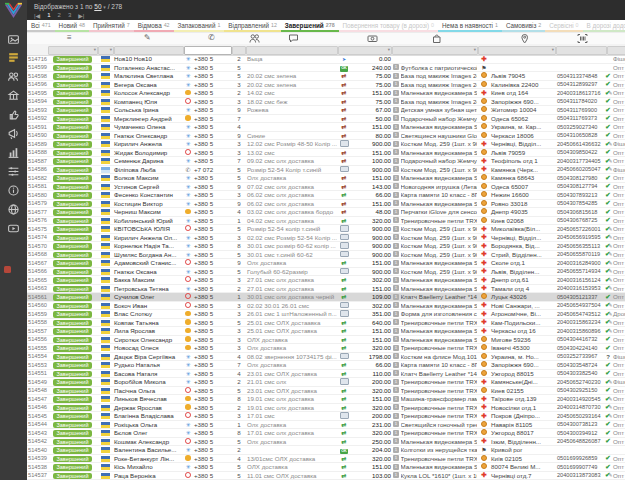 The height and width of the screenshot is (480, 625). What do you see at coordinates (310, 26) in the screenshot?
I see `tab-Завершений: Завершений278` at bounding box center [310, 26].